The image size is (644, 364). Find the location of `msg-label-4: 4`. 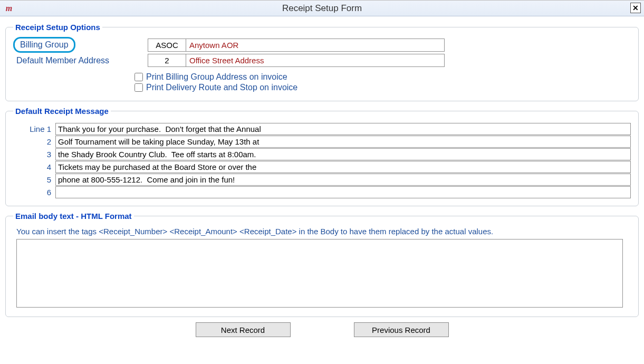

msg-label-4: 4 is located at coordinates (34, 167).